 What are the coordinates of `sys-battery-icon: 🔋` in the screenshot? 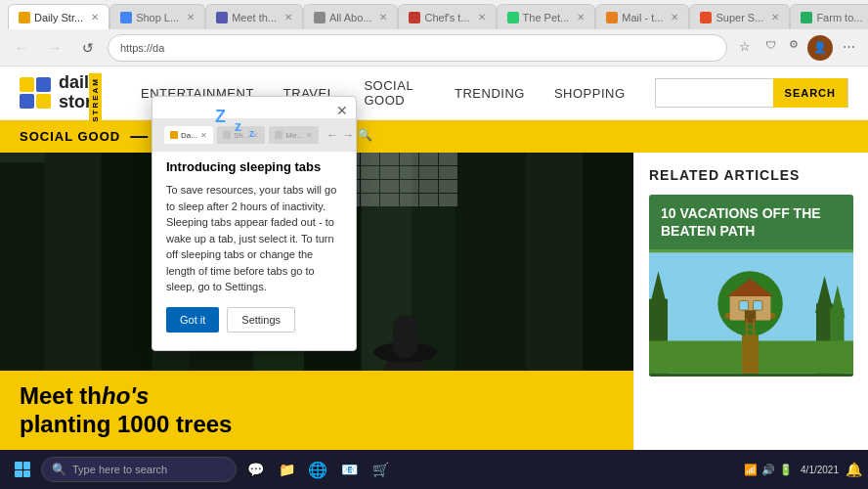 It's located at (786, 469).